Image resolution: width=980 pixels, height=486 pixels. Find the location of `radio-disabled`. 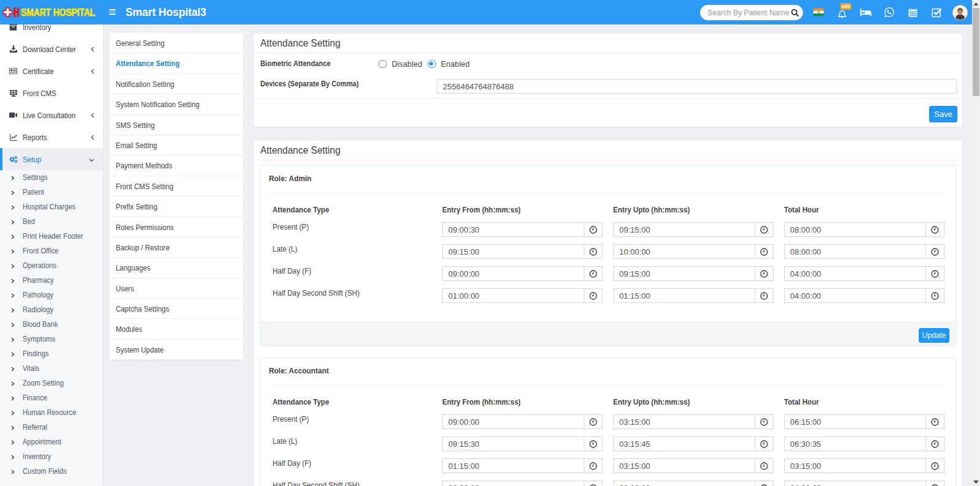

radio-disabled is located at coordinates (383, 64).